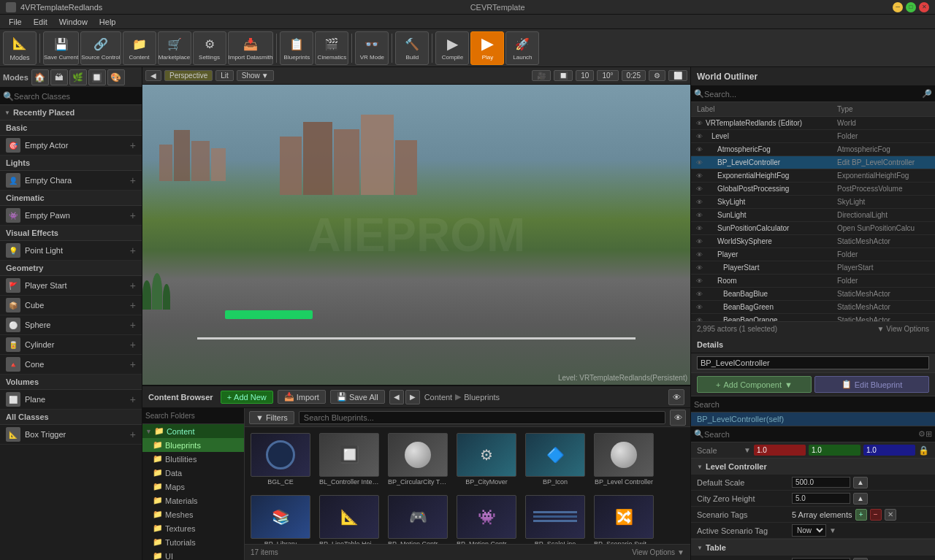 The image size is (935, 560). What do you see at coordinates (678, 418) in the screenshot?
I see `asset-eye-button: 👁` at bounding box center [678, 418].